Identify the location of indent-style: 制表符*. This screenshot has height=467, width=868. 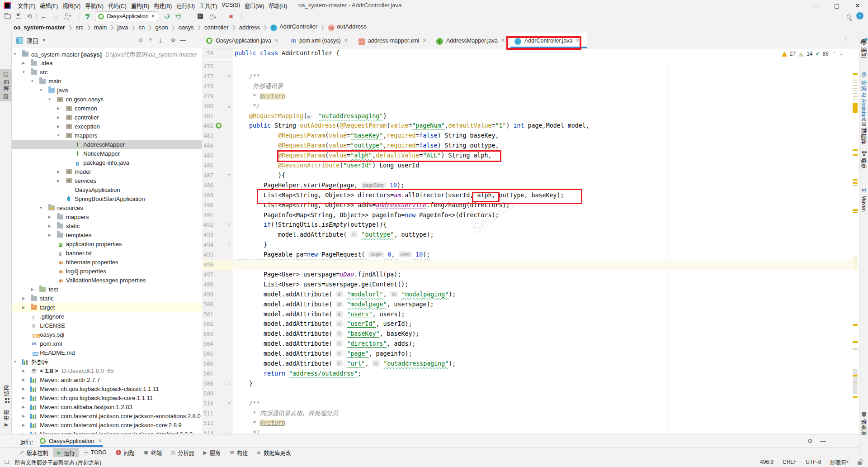
(839, 462).